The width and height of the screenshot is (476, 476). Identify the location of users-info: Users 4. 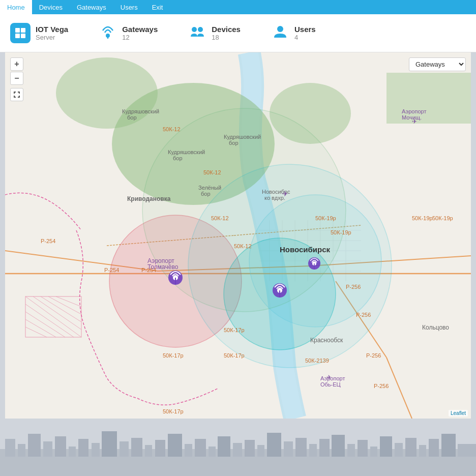
(305, 33).